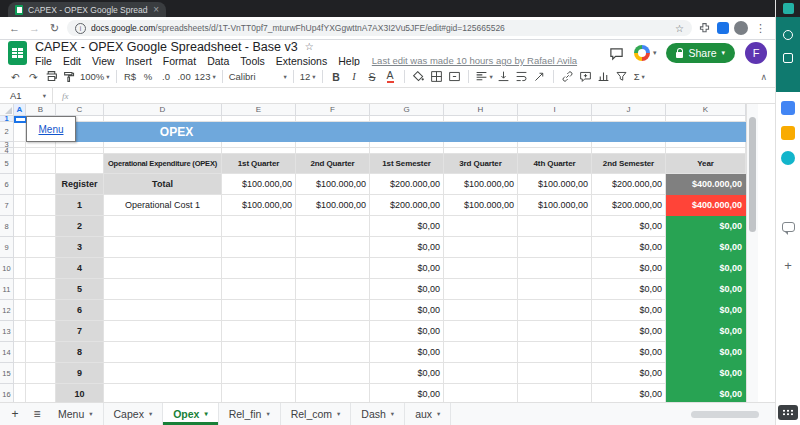  Describe the element at coordinates (474, 60) in the screenshot. I see `last-edit-link: Last edit was made 10 hours ago by Rafae…` at that location.